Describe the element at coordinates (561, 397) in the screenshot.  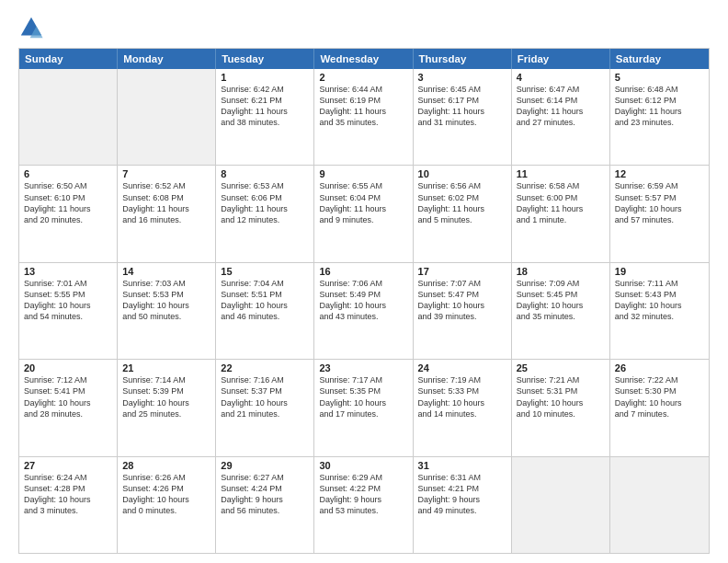
I see `cell-content: Sunrise: 7:21 AM Sunset: 5:31 PM Dayligh…` at that location.